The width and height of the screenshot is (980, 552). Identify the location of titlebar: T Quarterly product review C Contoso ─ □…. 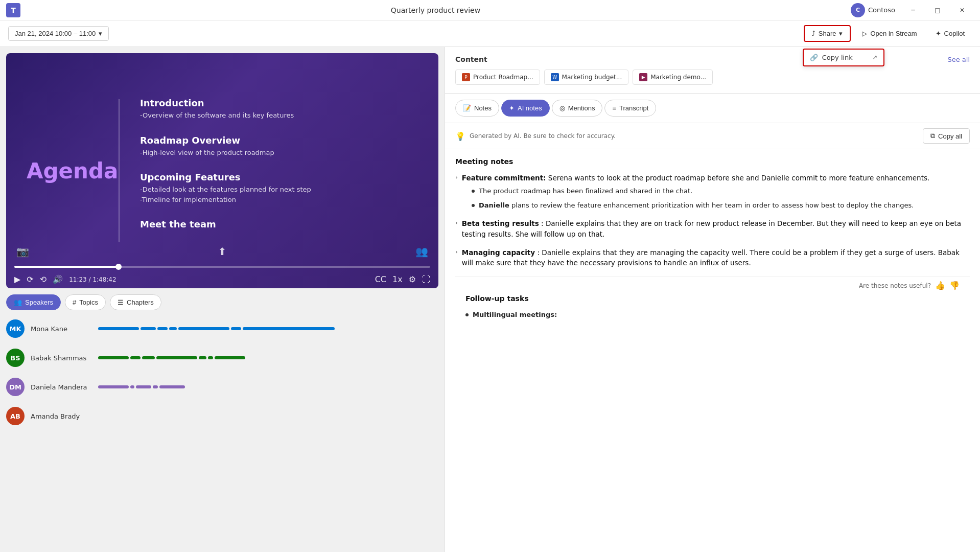
(490, 10).